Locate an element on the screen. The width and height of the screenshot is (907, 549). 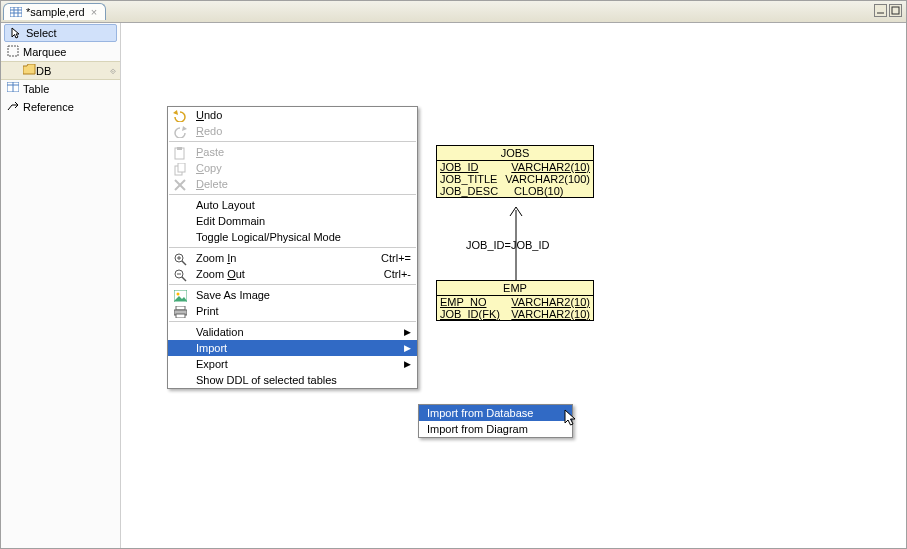
jobs-col1-type: VARCHAR2(100) is located at coordinates (548, 179).